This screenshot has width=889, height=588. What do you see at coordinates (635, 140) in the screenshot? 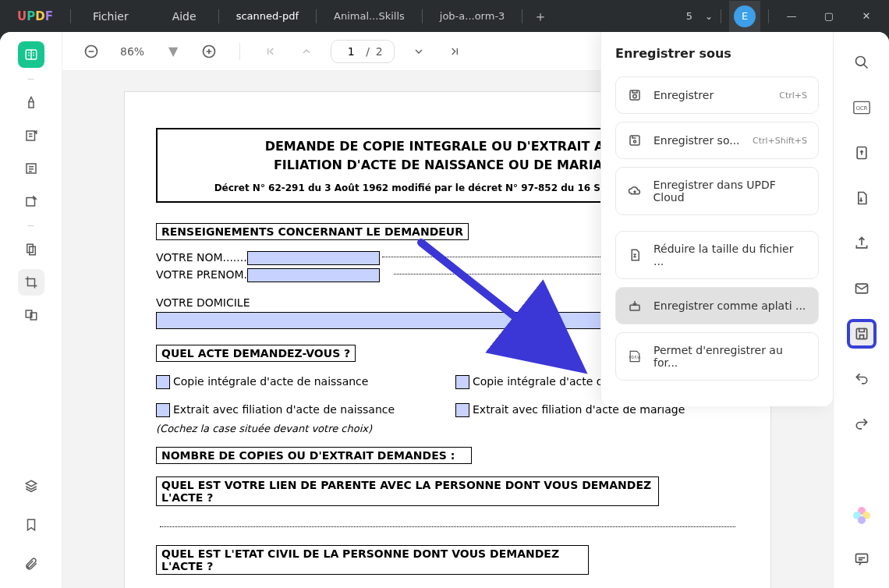
I see `save-as-icon` at bounding box center [635, 140].